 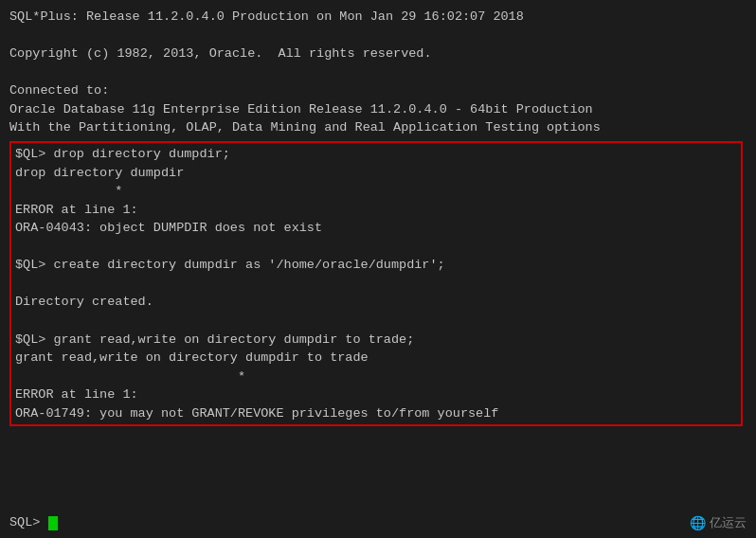 I want to click on sql-prompt: SQL>, so click(x=28, y=523).